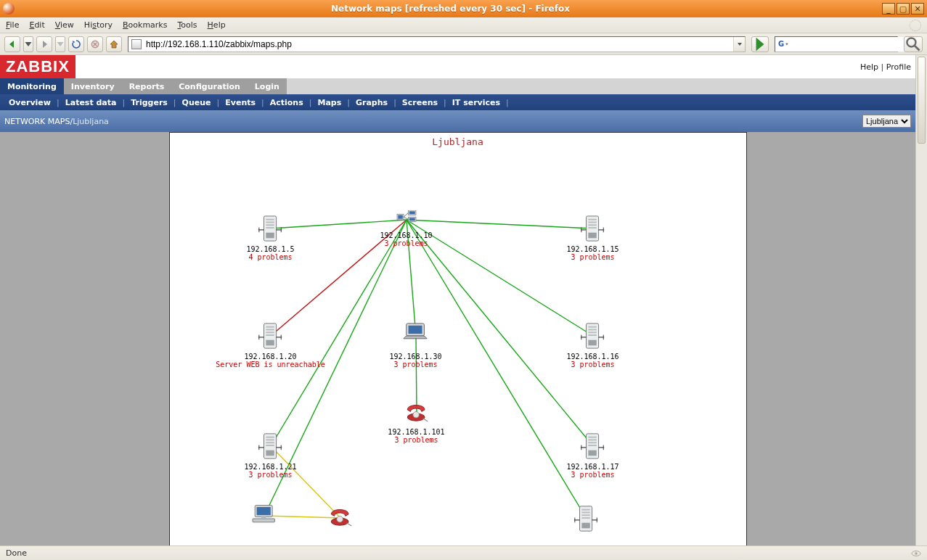  I want to click on search-engine-icon: G, so click(783, 44).